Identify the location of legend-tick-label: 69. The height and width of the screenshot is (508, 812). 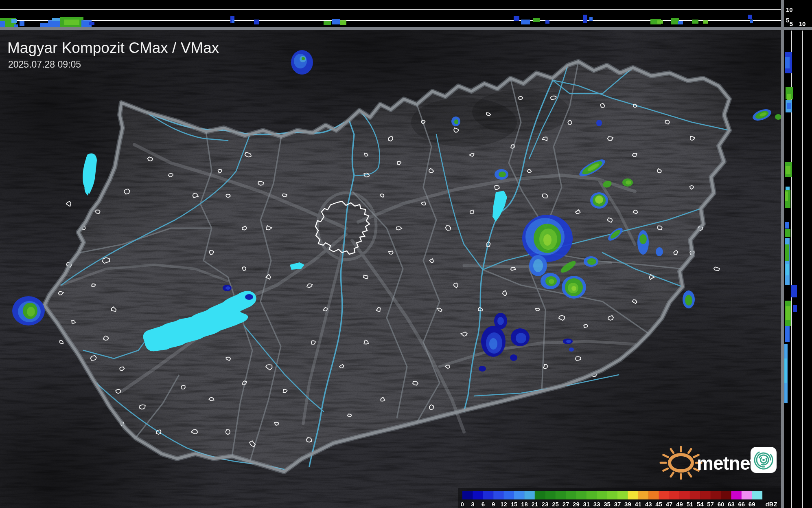
(752, 504).